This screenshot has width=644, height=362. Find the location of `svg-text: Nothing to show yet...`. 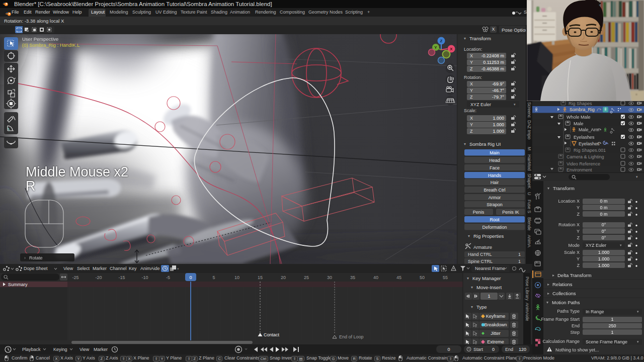

svg-text: Nothing to show yet... is located at coordinates (578, 350).